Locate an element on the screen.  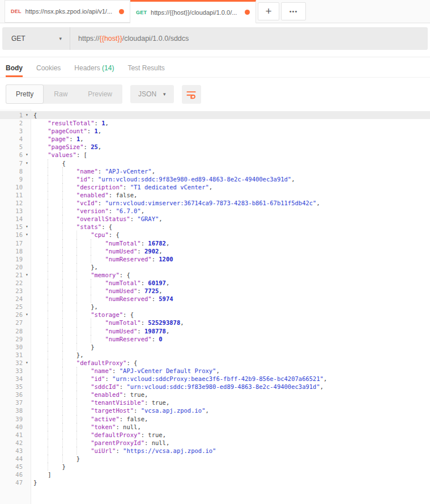
code-line: 11 "enabled": false, is located at coordinates (215, 195).